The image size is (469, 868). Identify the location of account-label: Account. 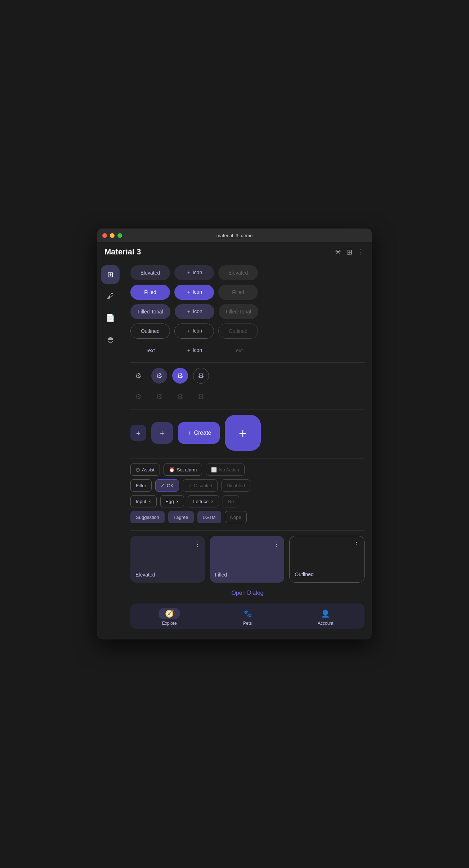
(326, 623).